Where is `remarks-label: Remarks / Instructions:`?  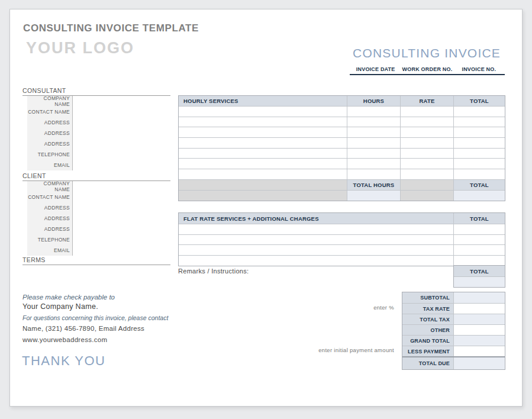
remarks-label: Remarks / Instructions: is located at coordinates (213, 271).